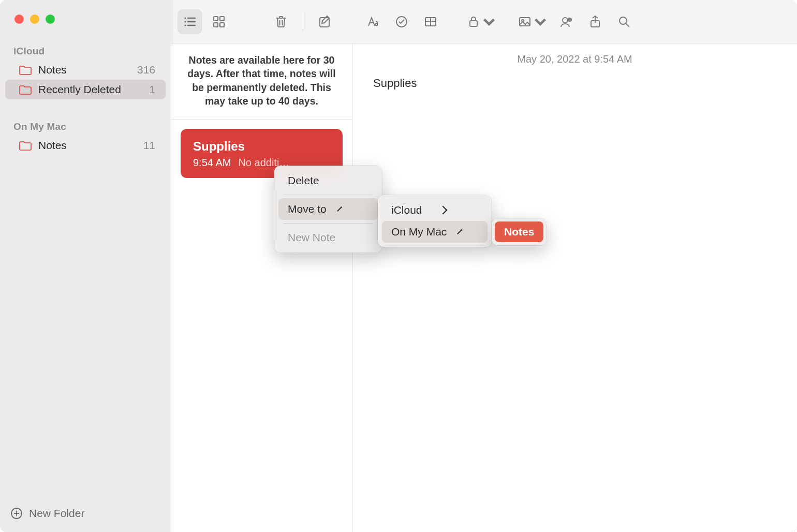 This screenshot has height=532, width=797. I want to click on media-button, so click(533, 22).